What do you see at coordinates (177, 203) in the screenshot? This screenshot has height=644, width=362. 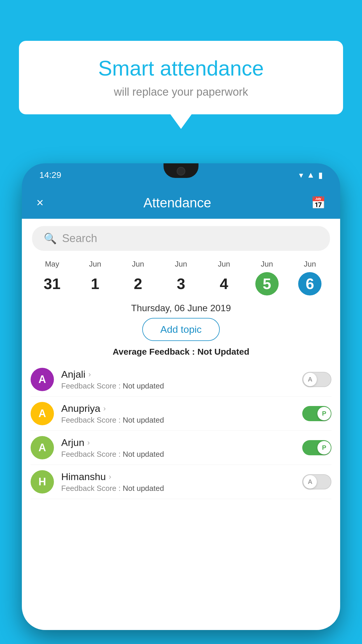 I see `page-title: Attendance` at bounding box center [177, 203].